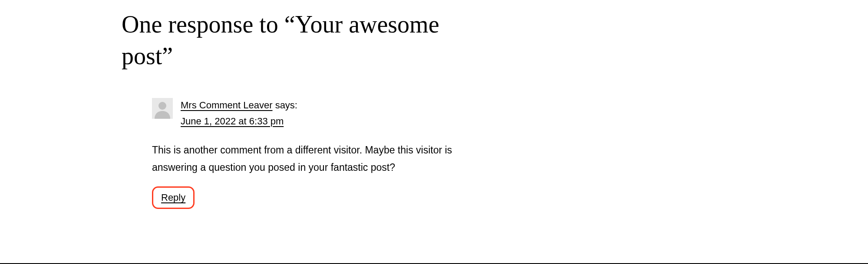 This screenshot has width=868, height=264. I want to click on comment-date-link: June 1, 2022 at 6:33 pm, so click(232, 121).